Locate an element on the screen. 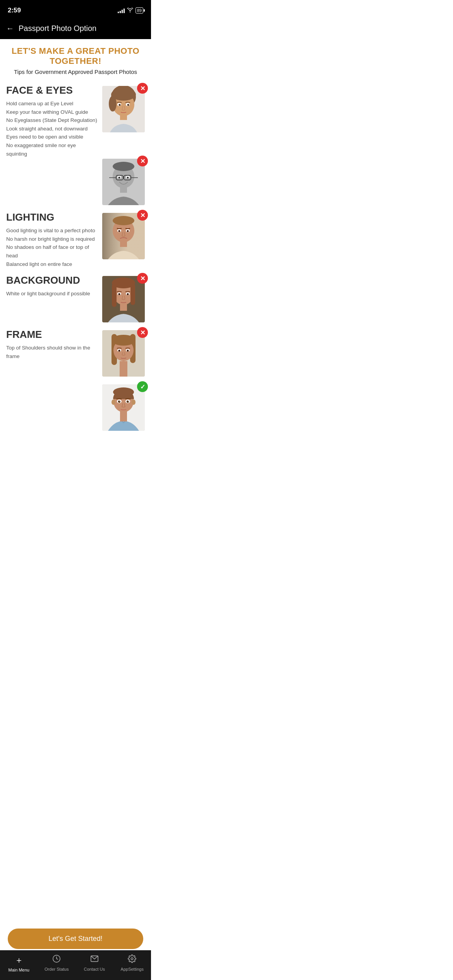  section-face-eyes-title: FACE & EYES is located at coordinates (52, 91).